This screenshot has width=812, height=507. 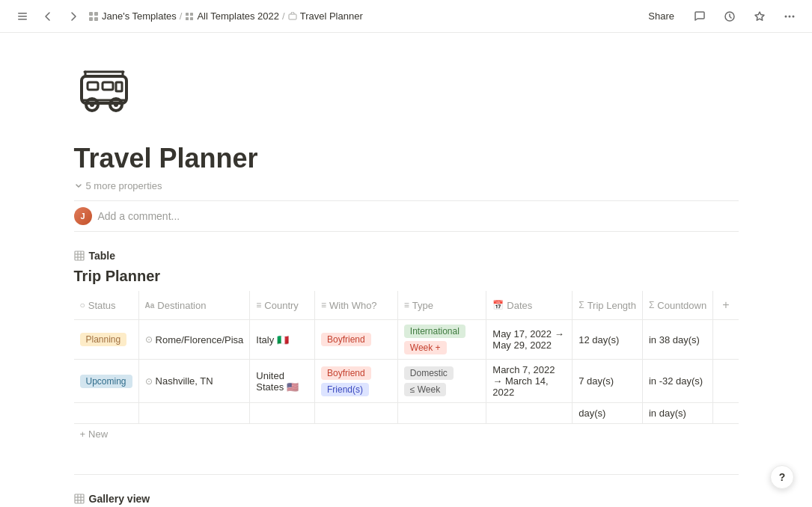 I want to click on cell-with-who-1: BoyfriendFriend(s), so click(x=356, y=381).